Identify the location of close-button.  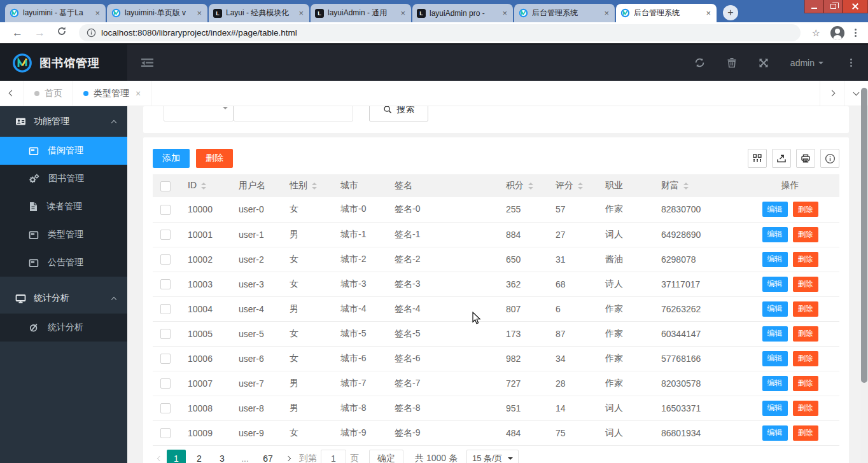
(855, 6).